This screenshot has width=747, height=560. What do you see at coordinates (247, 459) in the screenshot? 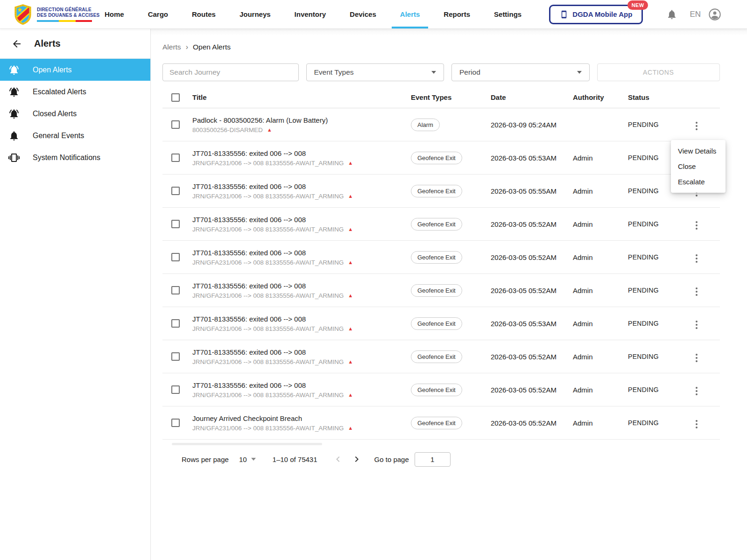
I see `rows-per-page-select: 10` at bounding box center [247, 459].